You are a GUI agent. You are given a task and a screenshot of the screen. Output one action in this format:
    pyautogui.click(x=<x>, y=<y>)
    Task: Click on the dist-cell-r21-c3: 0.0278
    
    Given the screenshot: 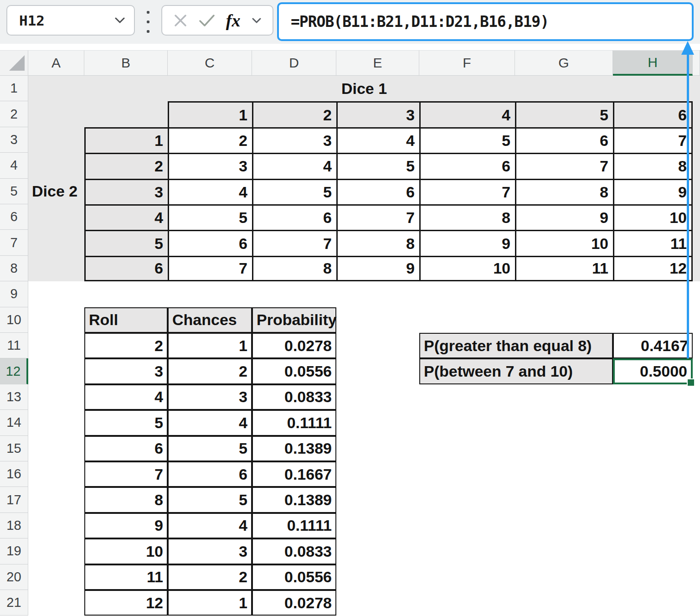 What is the action you would take?
    pyautogui.click(x=294, y=603)
    